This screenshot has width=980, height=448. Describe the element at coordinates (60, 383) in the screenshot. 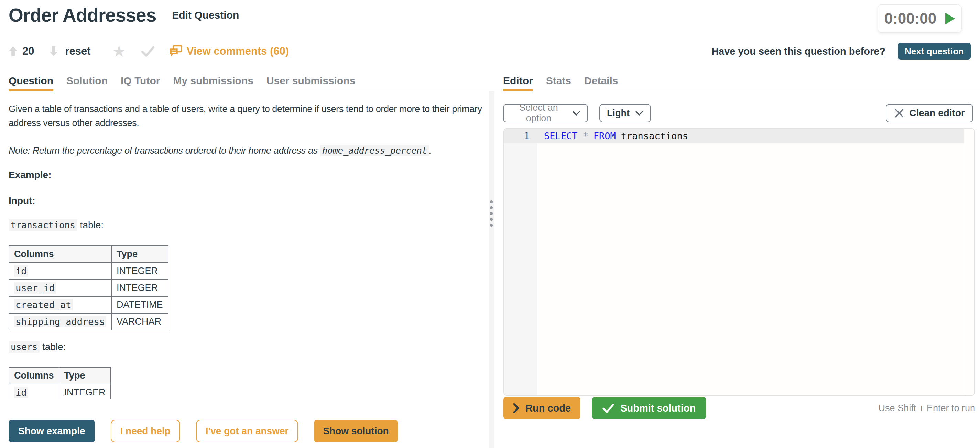

I see `users-schema-table: Columns Type id INTEGER` at that location.